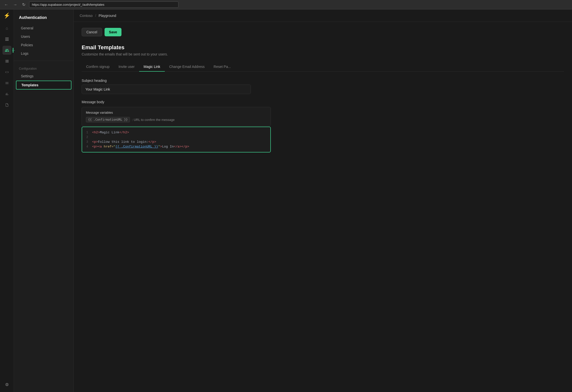 This screenshot has width=572, height=392. What do you see at coordinates (181, 147) in the screenshot?
I see `code-content-4: <p><a href="{{ .ConfirmationURL }}">Log …` at bounding box center [181, 147].